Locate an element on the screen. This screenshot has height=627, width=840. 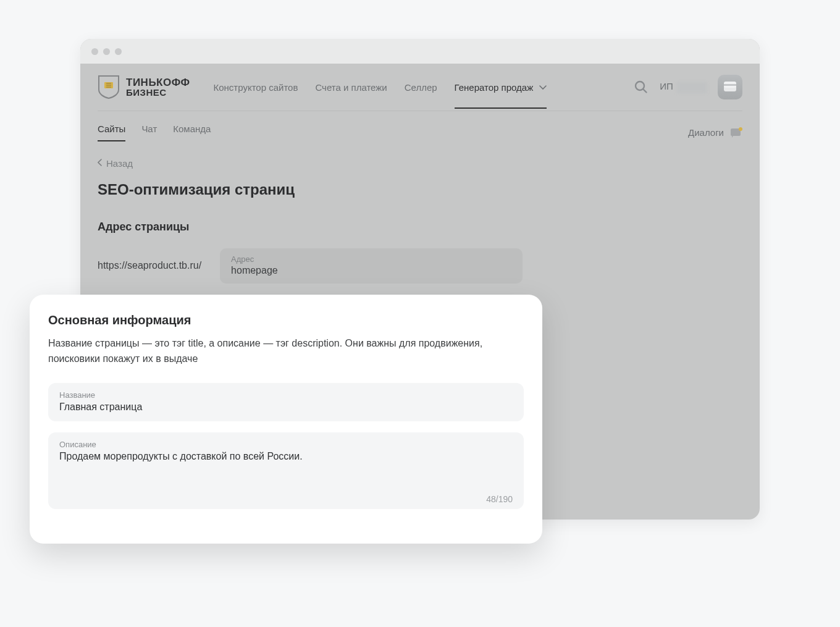
title-field-value: Главная страница is located at coordinates (286, 407).